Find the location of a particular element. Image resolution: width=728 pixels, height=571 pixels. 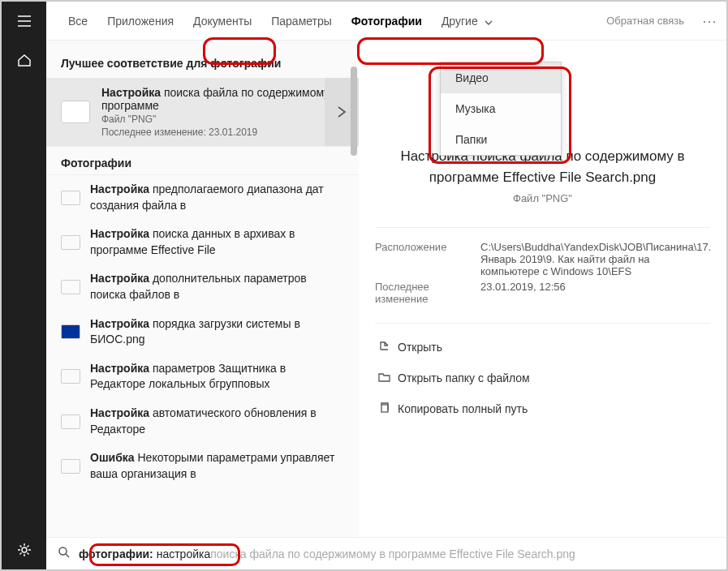

tab-more-label: Другие is located at coordinates (459, 21).